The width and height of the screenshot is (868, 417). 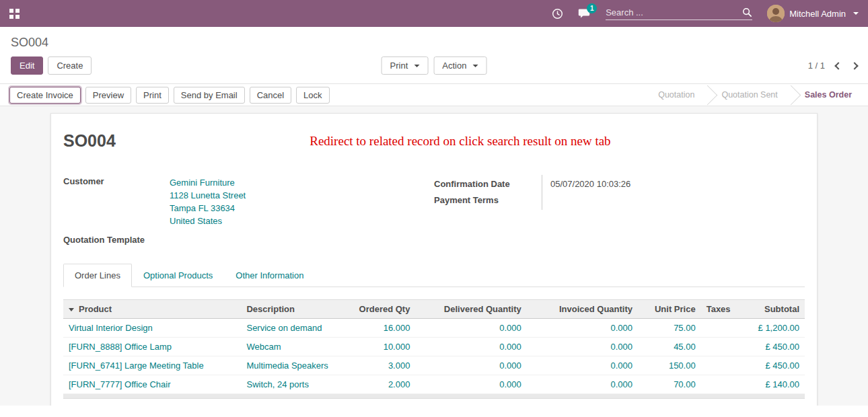 I want to click on pager-previous-icon, so click(x=838, y=66).